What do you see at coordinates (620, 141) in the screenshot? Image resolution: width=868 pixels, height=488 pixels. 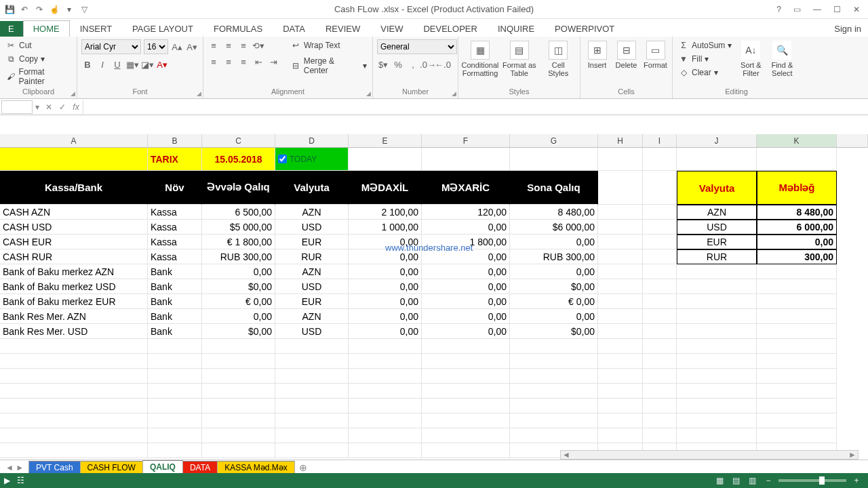 I see `col-header: H` at bounding box center [620, 141].